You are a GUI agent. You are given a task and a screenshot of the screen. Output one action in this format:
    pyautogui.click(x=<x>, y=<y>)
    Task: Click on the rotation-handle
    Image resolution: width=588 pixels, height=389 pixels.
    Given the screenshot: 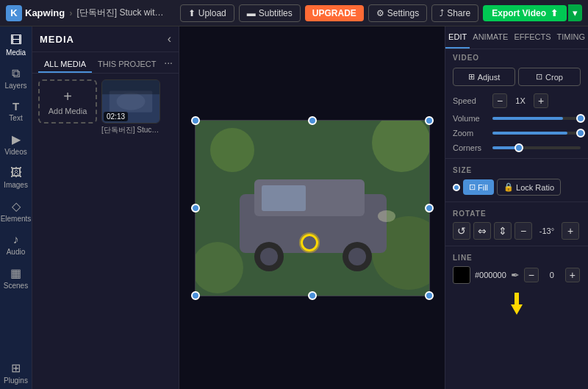 What is the action you would take?
    pyautogui.click(x=309, y=243)
    